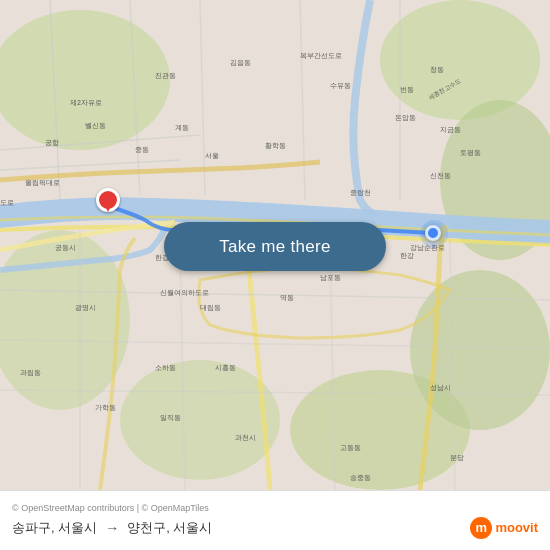 The height and width of the screenshot is (550, 550). What do you see at coordinates (96, 126) in the screenshot?
I see `svg-text: 벨신동` at bounding box center [96, 126].